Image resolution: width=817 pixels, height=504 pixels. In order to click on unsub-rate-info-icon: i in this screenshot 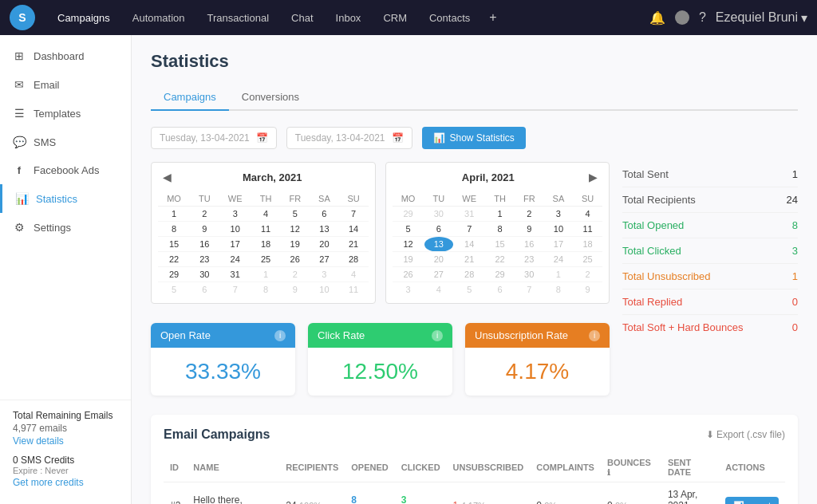, I will do `click(594, 336)`.